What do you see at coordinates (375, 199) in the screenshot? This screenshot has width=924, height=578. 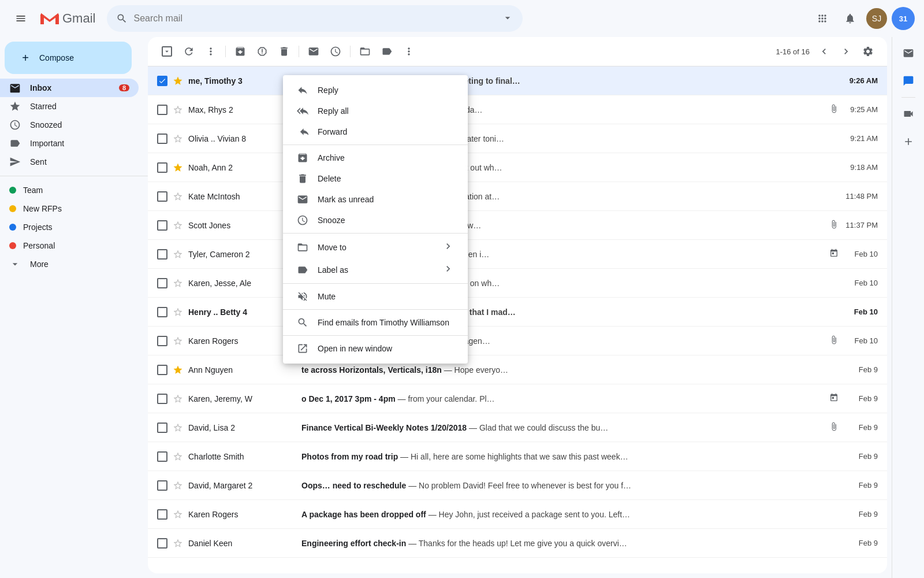 I see `menu-item-mark-unread: Mark as unread` at bounding box center [375, 199].